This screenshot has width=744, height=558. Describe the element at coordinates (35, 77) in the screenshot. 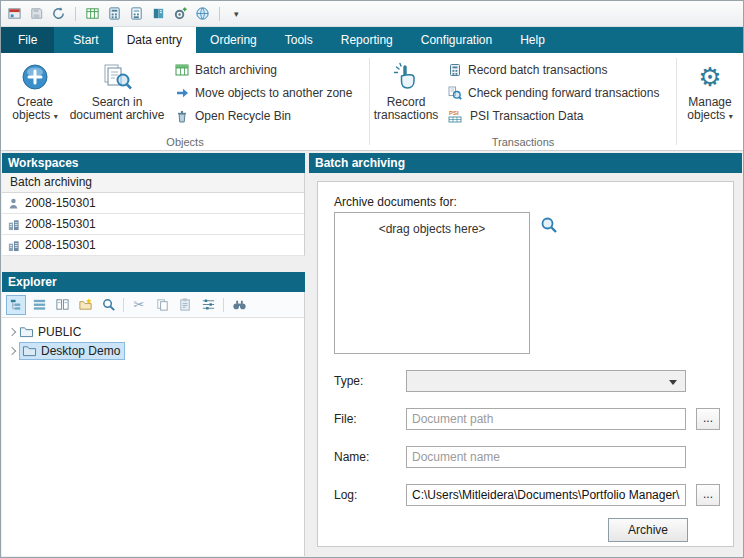

I see `create-objects-icon` at that location.